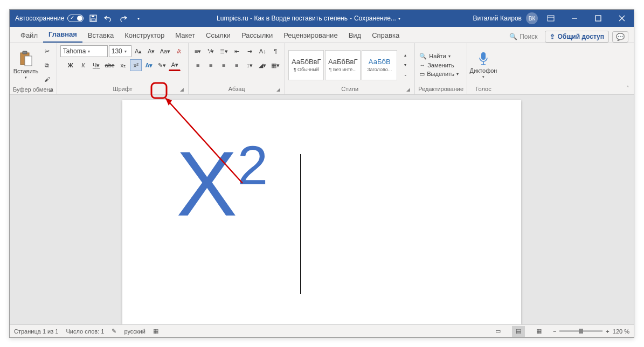 This screenshot has width=644, height=347. Describe the element at coordinates (110, 65) in the screenshot. I see `strike-button: abc` at that location.